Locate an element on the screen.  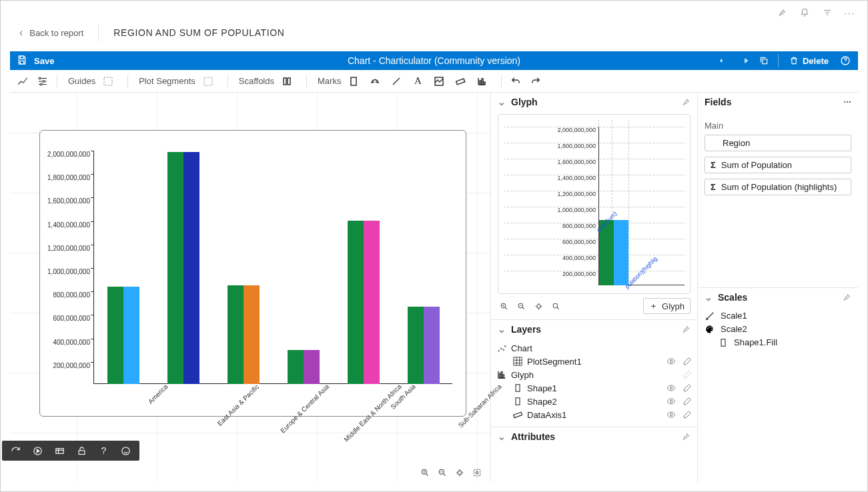
arrow-right-icon is located at coordinates (744, 61).